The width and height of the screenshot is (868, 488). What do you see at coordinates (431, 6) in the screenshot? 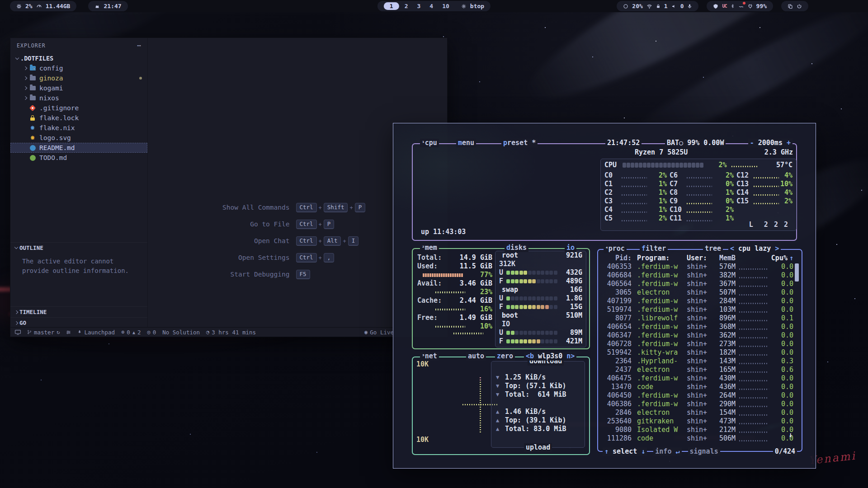
I see `workspace-button: 4` at bounding box center [431, 6].